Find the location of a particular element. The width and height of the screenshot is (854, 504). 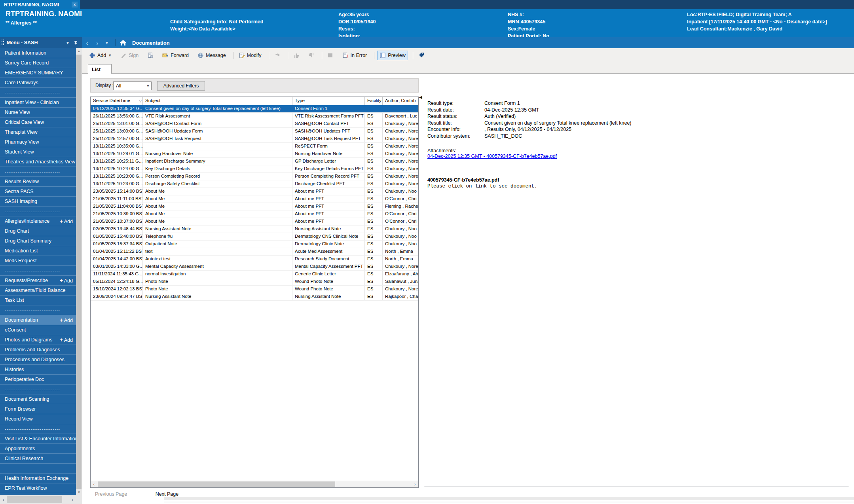

table-row: 21/05/2025 11:11:00 BST About Me About m… is located at coordinates (254, 199).